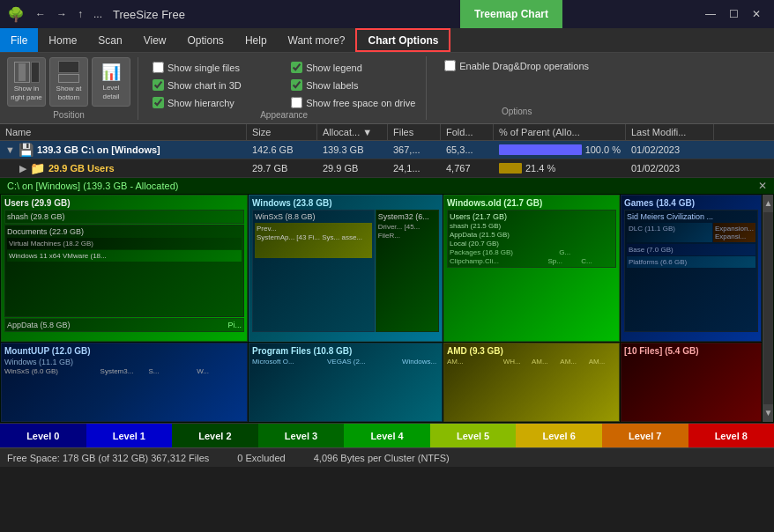  What do you see at coordinates (473, 435) in the screenshot?
I see `level-5: Level 5` at bounding box center [473, 435].